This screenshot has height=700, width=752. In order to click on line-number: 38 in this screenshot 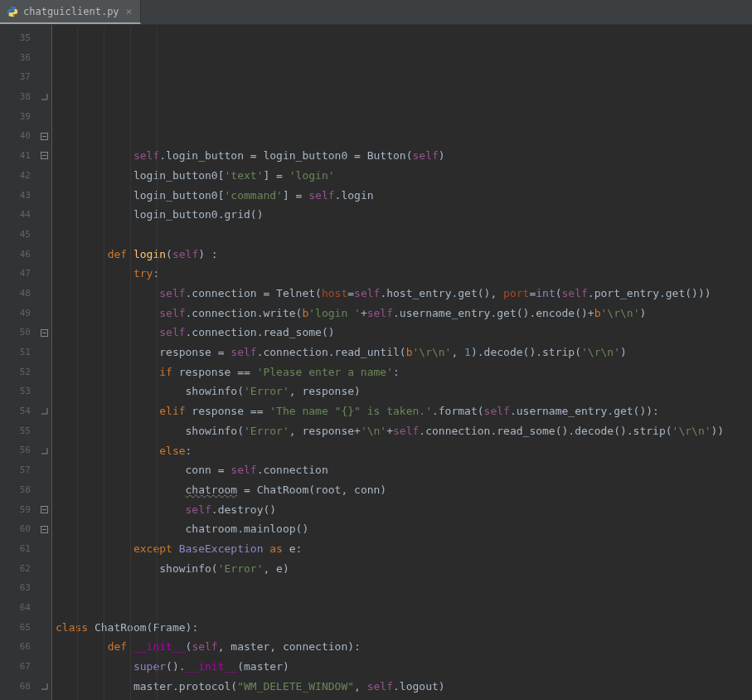, I will do `click(18, 97)`.